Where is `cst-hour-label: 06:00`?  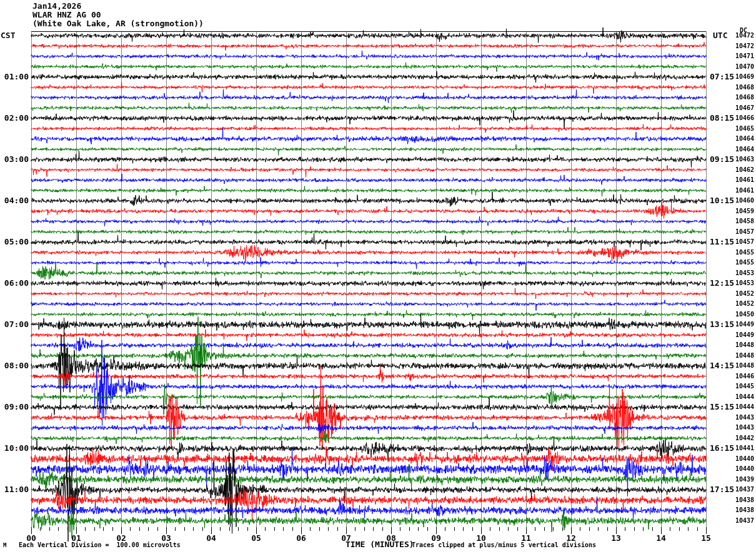 cst-hour-label: 06:00 is located at coordinates (14, 283).